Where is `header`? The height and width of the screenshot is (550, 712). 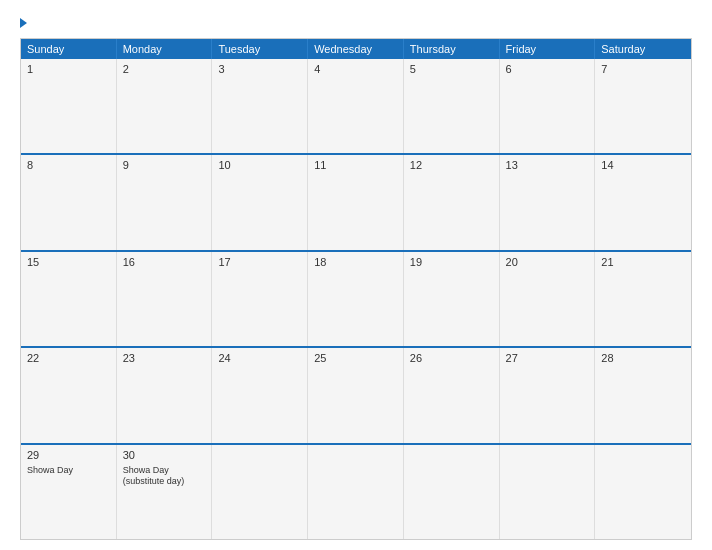
header is located at coordinates (356, 23).